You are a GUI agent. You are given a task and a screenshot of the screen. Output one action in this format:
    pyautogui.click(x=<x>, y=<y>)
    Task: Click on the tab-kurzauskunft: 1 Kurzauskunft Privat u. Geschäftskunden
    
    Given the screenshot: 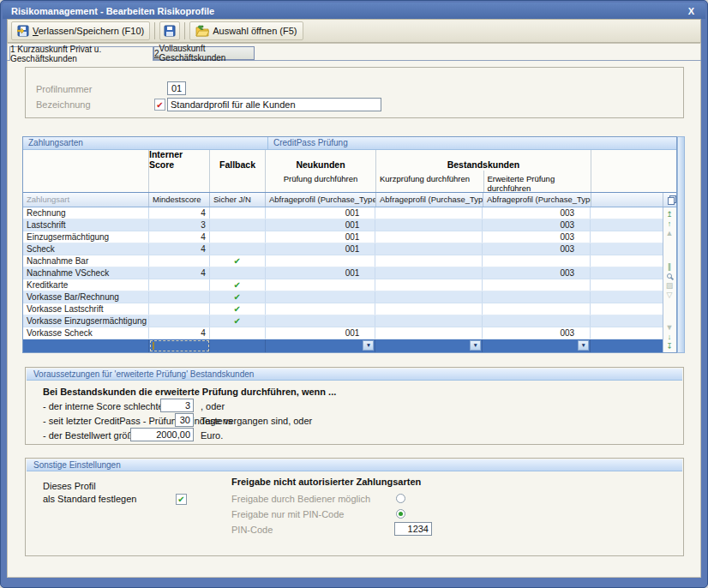 What is the action you would take?
    pyautogui.click(x=81, y=53)
    